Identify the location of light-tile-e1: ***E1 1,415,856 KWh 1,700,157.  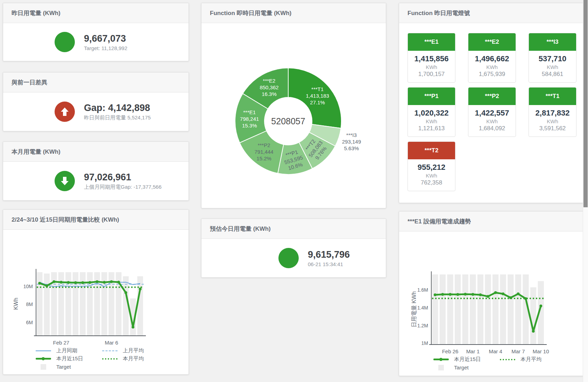
(432, 58).